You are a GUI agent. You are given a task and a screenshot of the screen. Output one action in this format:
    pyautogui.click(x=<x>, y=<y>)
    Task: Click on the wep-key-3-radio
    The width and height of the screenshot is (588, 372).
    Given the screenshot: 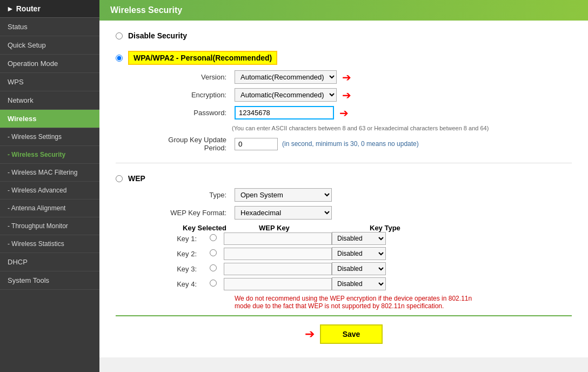 What is the action you would take?
    pyautogui.click(x=213, y=268)
    